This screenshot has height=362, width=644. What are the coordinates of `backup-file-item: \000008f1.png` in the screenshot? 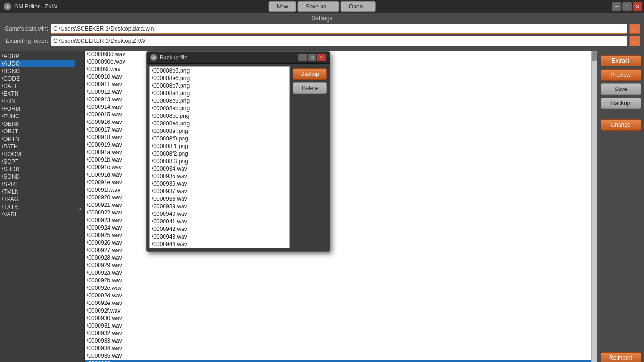 It's located at (220, 146).